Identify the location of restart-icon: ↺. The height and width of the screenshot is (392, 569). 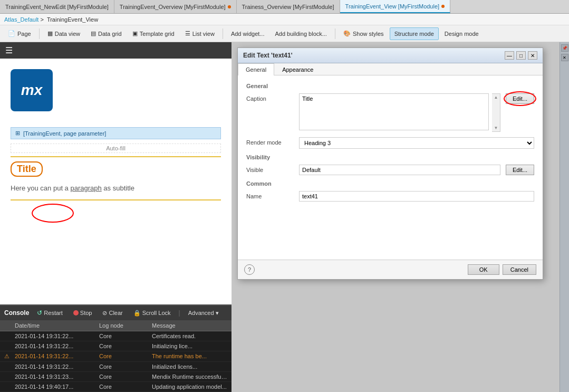
(40, 313).